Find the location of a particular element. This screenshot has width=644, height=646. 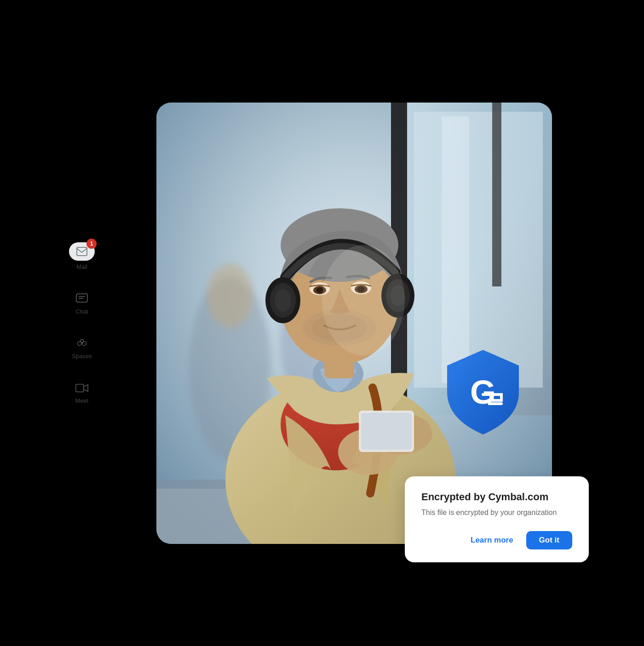

mail-icon is located at coordinates (82, 252).